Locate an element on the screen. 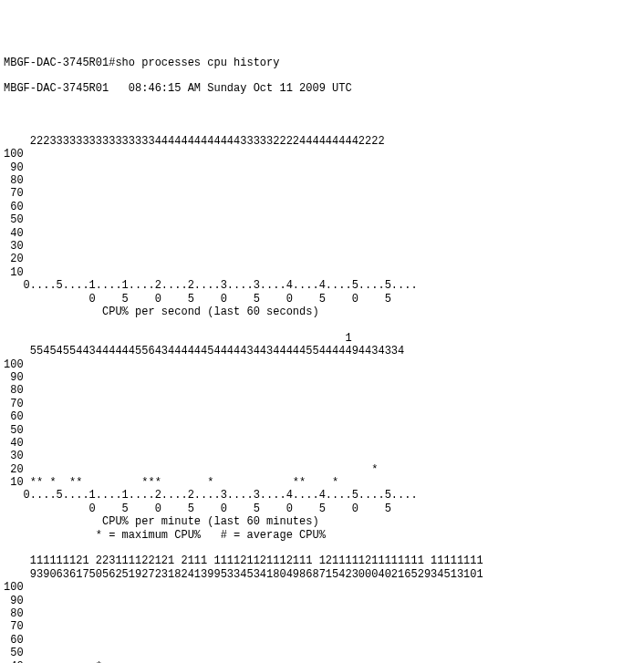 The width and height of the screenshot is (644, 663). chart3-y60: 60 is located at coordinates (14, 640).